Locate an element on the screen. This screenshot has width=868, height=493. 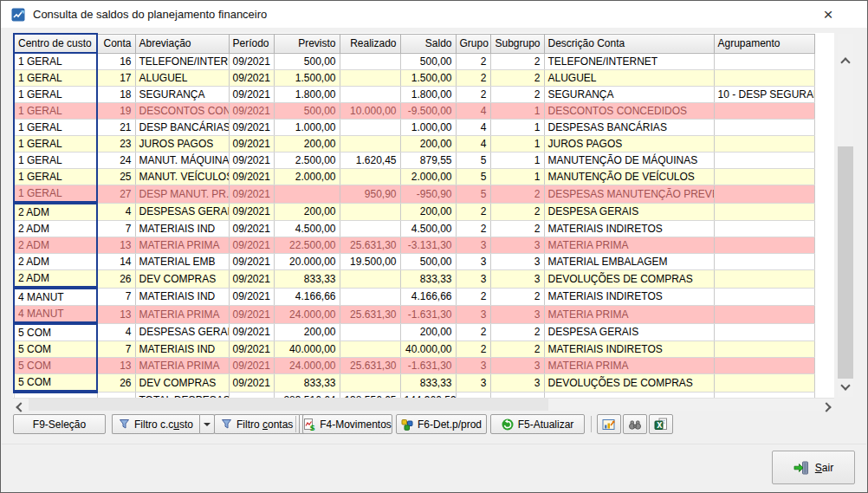
grid-cell-previsto: 2.000,00 is located at coordinates (307, 177).